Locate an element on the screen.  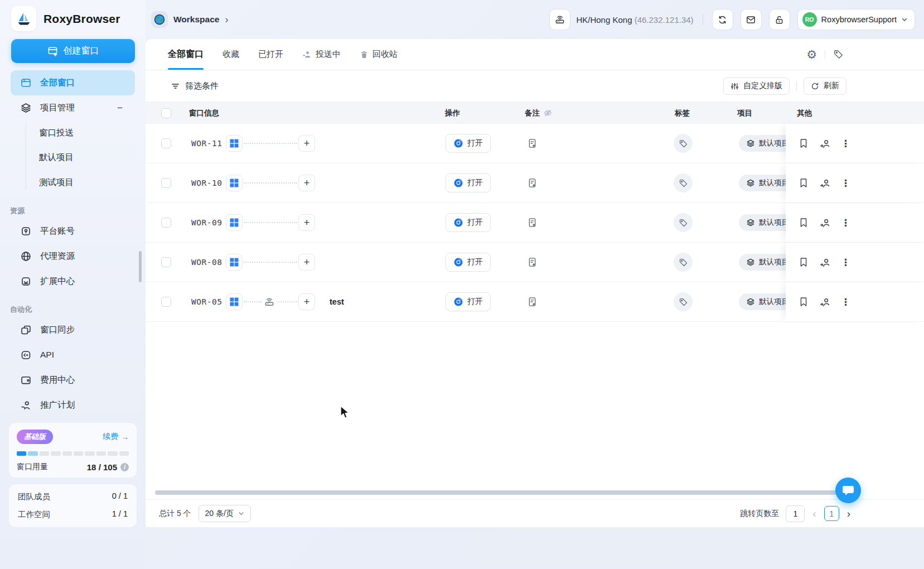
chevron-down-icon is located at coordinates (904, 20).